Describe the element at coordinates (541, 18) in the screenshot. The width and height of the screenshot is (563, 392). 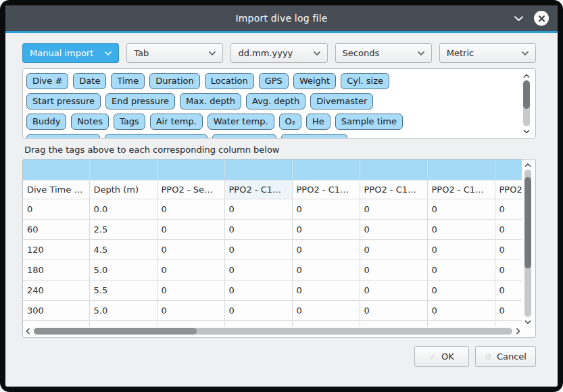
I see `close-window-button` at that location.